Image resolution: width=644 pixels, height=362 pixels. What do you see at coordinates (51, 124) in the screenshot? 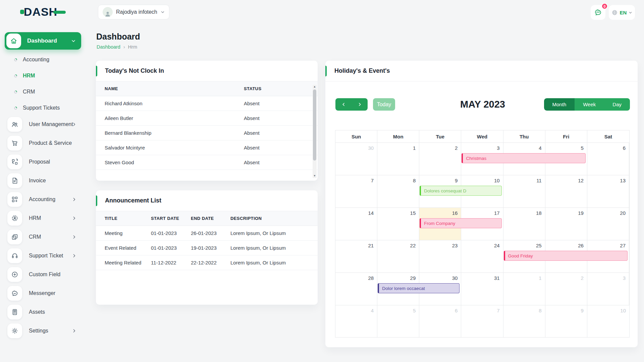
I see `sidebar-item-label: User Management` at bounding box center [51, 124].